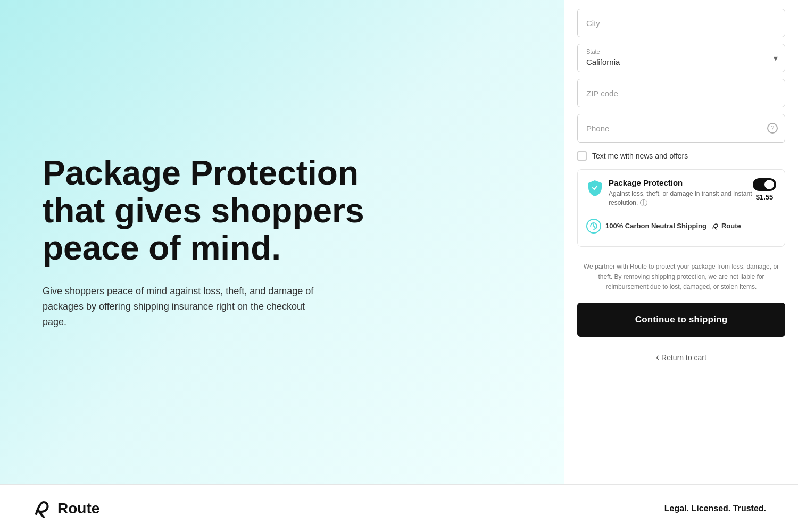 The height and width of the screenshot is (532, 798). Describe the element at coordinates (594, 226) in the screenshot. I see `carbon-icon` at that location.